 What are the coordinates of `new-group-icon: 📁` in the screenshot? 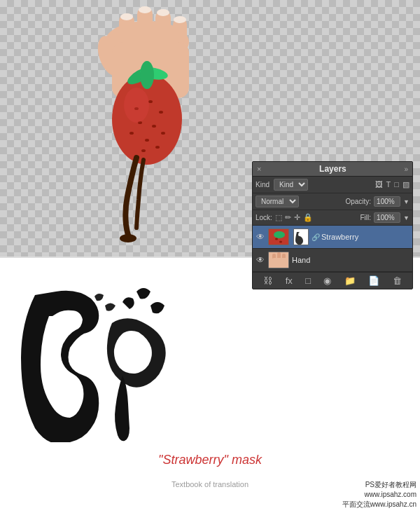 It's located at (350, 280).